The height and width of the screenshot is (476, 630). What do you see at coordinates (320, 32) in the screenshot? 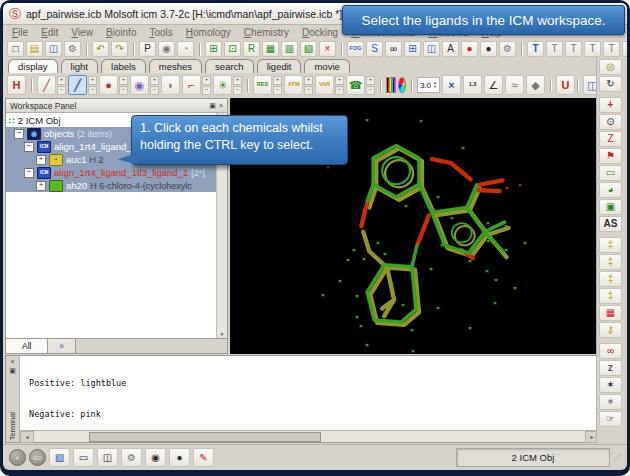
I see `menu-docking: Docking` at bounding box center [320, 32].